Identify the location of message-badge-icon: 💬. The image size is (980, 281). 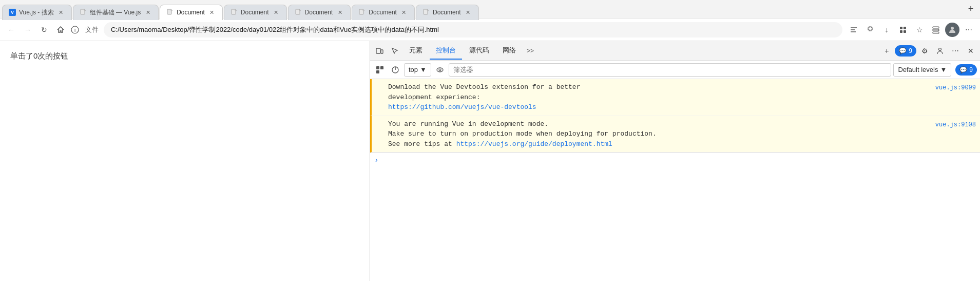
(902, 51).